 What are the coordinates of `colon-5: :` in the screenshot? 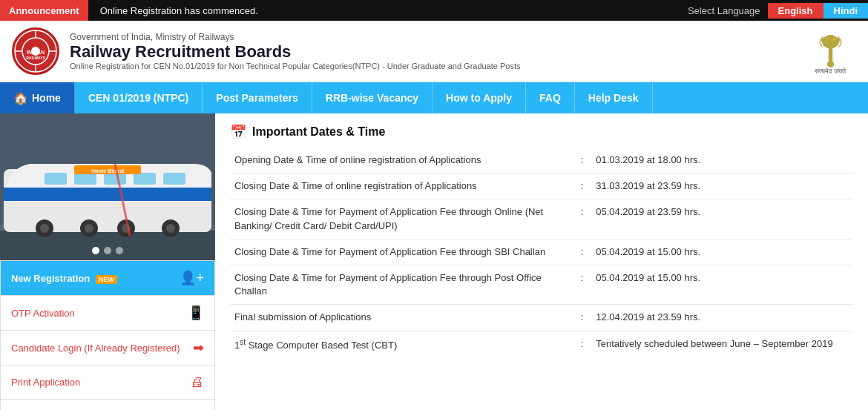 It's located at (582, 285).